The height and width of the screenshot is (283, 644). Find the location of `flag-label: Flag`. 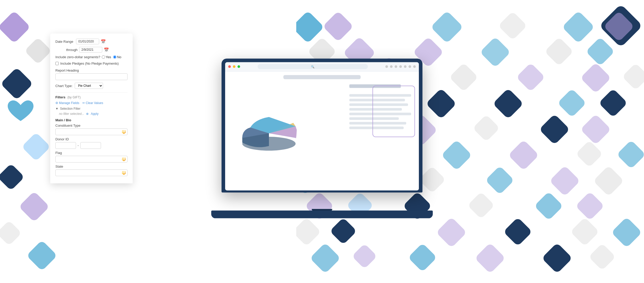

flag-label: Flag is located at coordinates (91, 153).